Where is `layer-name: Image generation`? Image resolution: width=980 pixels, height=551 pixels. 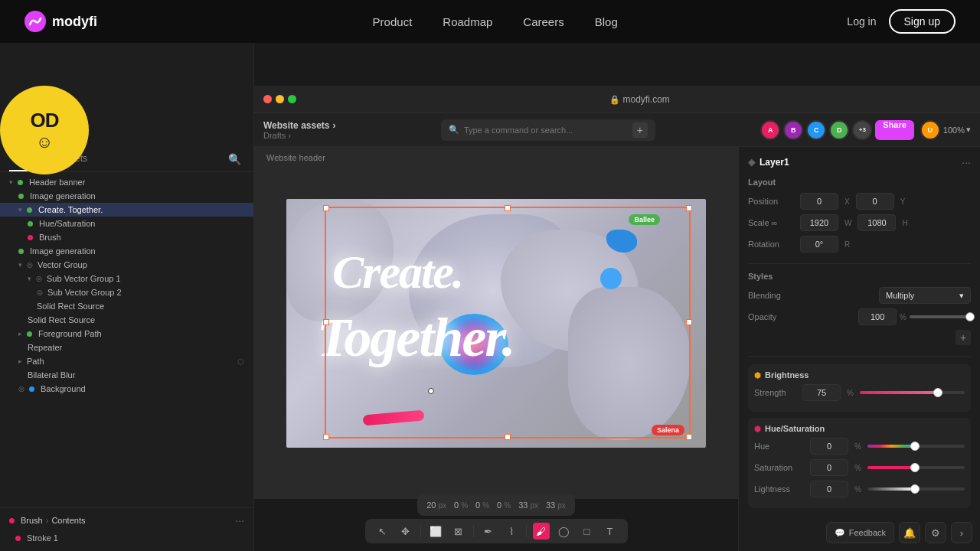 layer-name: Image generation is located at coordinates (63, 251).